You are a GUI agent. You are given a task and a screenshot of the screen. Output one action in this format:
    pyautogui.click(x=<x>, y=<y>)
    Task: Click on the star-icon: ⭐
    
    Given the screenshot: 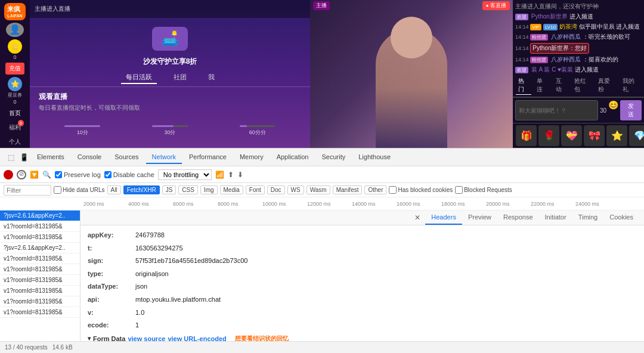 What is the action you would take?
    pyautogui.click(x=15, y=84)
    